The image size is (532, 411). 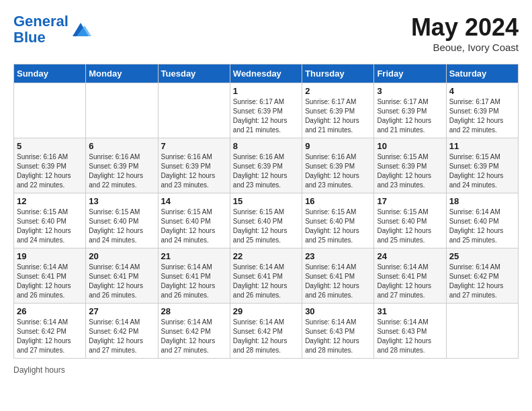 I want to click on calendar-cell: 17 Sunrise: 6:15 AMSunset: 6:40 PMDaylig…, so click(x=410, y=221).